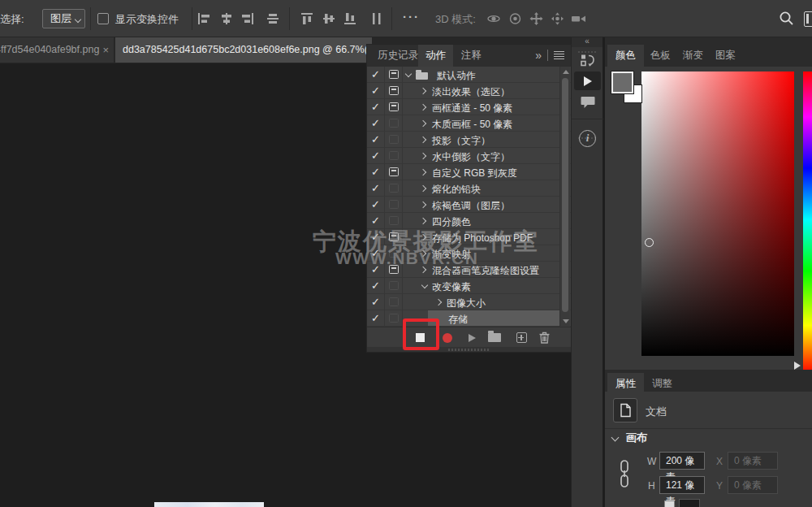 The image size is (812, 507). Describe the element at coordinates (469, 188) in the screenshot. I see `action-row: ✓熔化的铅块` at that location.